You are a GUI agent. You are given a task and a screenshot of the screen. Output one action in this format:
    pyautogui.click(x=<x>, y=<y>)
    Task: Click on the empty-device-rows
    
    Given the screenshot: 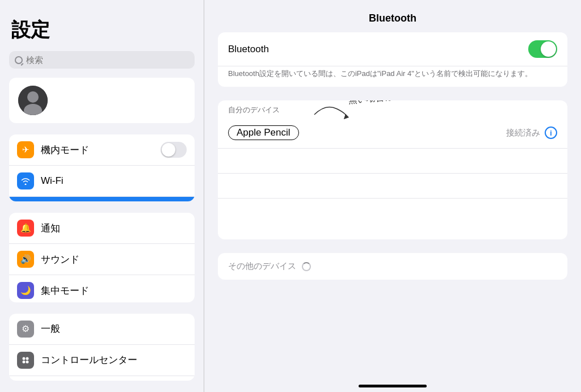 What is the action you would take?
    pyautogui.click(x=393, y=194)
    